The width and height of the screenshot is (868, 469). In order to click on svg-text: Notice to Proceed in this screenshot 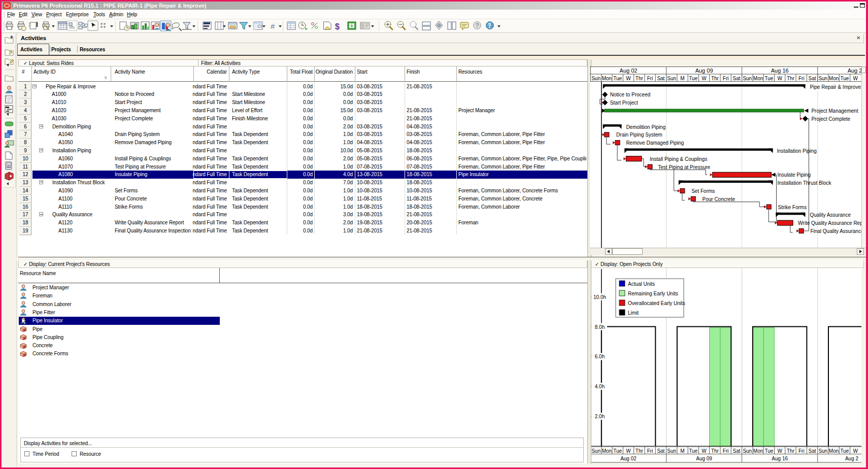, I will do `click(630, 94)`.